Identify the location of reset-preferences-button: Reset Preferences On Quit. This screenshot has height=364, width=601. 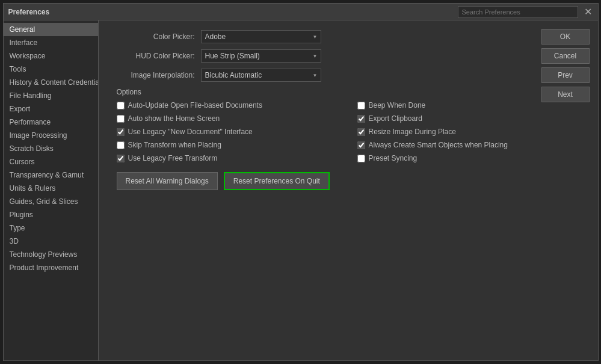
(277, 181).